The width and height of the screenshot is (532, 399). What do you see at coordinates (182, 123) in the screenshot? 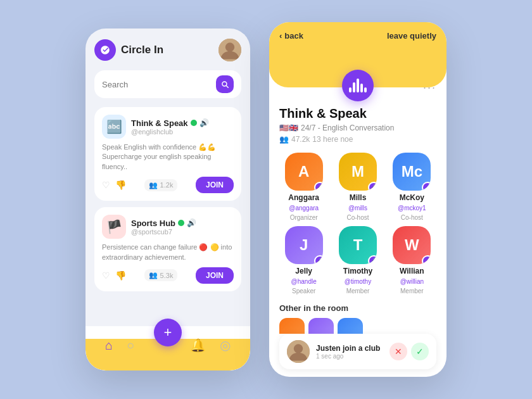
I see `card-title: Think & Speak 🔊` at bounding box center [182, 123].